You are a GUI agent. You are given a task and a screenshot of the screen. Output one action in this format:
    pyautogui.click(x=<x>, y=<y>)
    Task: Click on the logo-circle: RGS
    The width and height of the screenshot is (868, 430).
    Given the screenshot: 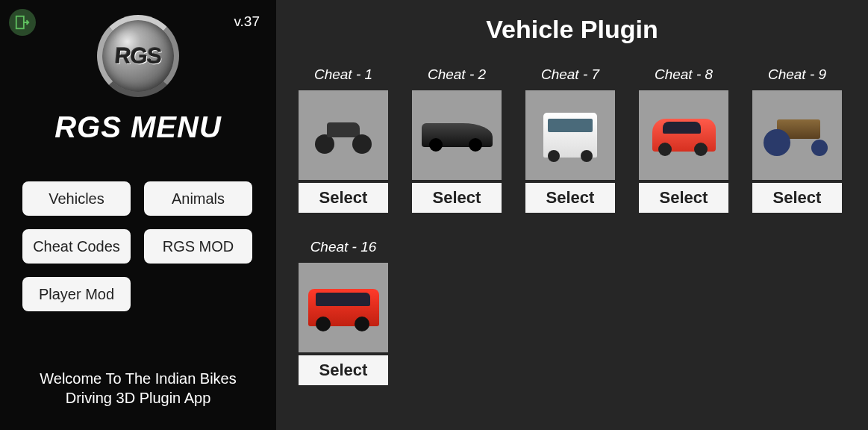 What is the action you would take?
    pyautogui.click(x=138, y=56)
    